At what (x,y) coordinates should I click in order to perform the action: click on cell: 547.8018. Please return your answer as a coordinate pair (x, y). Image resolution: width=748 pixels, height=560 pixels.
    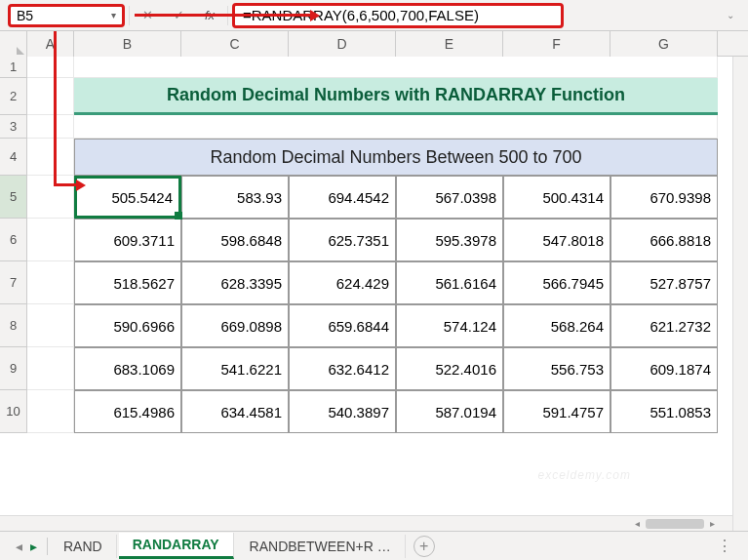
    Looking at the image, I should click on (557, 240).